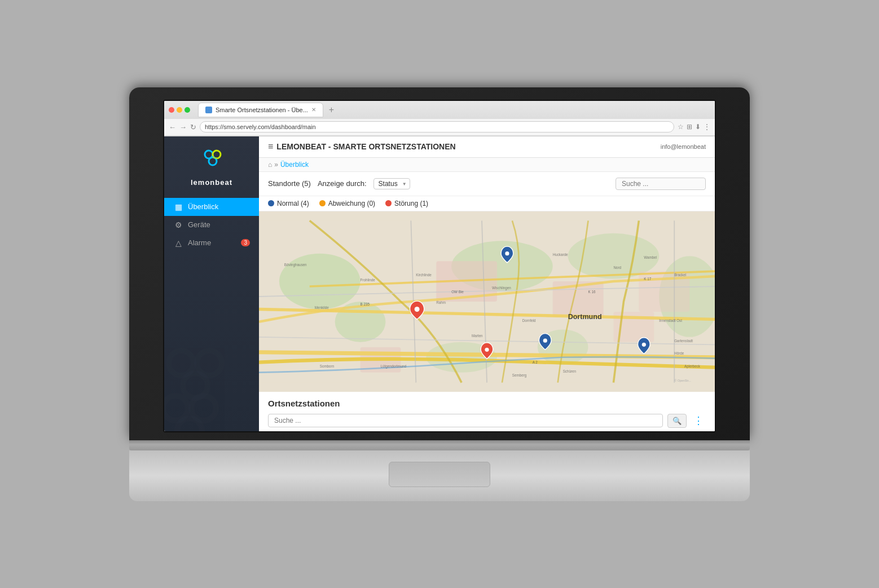  Describe the element at coordinates (670, 320) in the screenshot. I see `svg-text: Innenstadt Ost` at that location.